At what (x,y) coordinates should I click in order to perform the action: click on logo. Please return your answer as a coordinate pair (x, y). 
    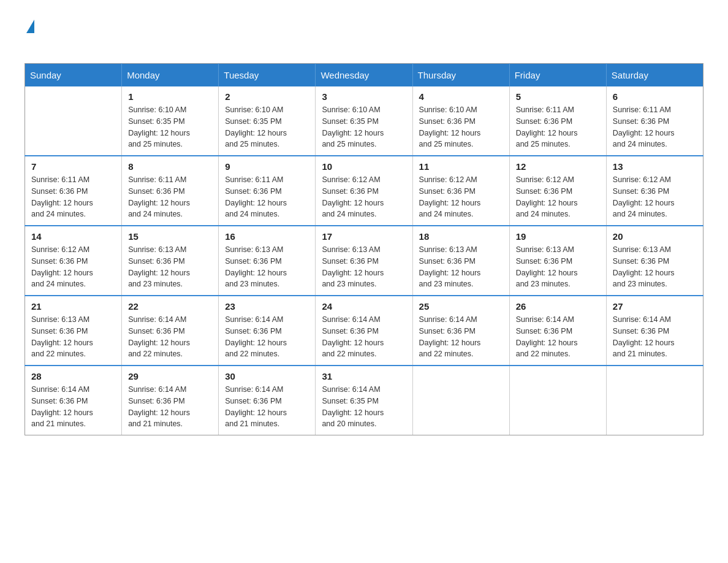
    Looking at the image, I should click on (29, 34).